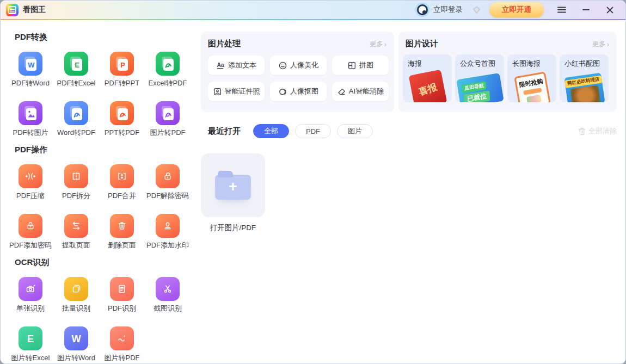 This screenshot has width=626, height=364. Describe the element at coordinates (283, 91) in the screenshot. I see `cutout-icon` at that location.